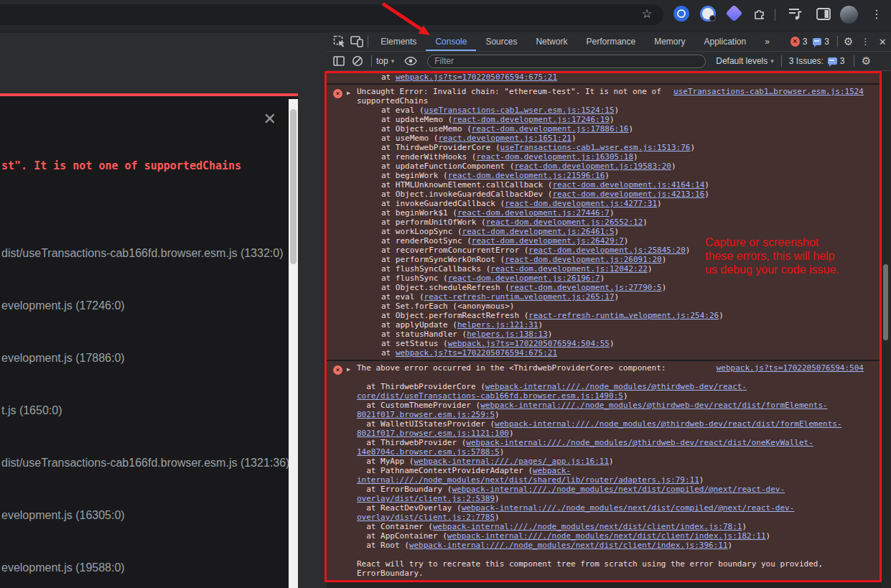 The width and height of the screenshot is (891, 588). Describe the element at coordinates (849, 42) in the screenshot. I see `devtools-settings-gear-icon: ⚙` at that location.